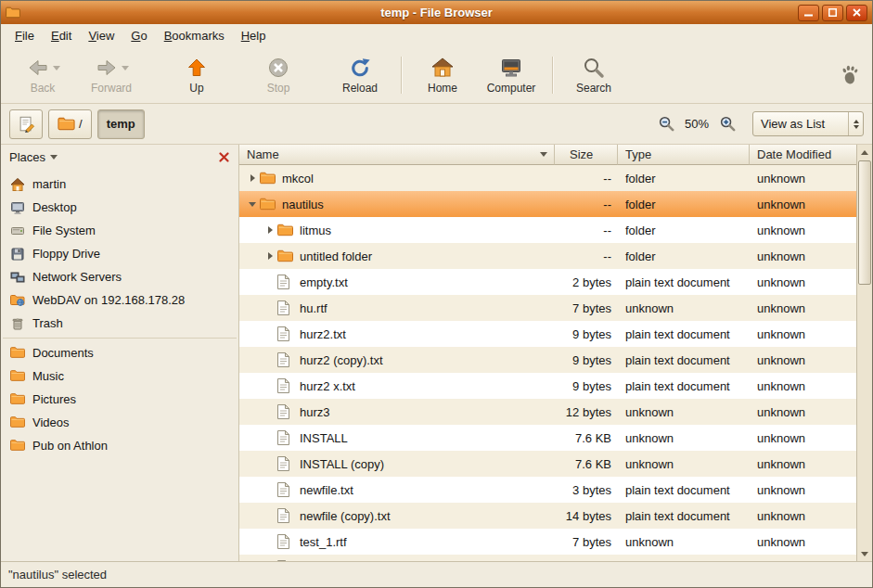 The height and width of the screenshot is (588, 873). I want to click on file-size: 14 bytes, so click(586, 516).